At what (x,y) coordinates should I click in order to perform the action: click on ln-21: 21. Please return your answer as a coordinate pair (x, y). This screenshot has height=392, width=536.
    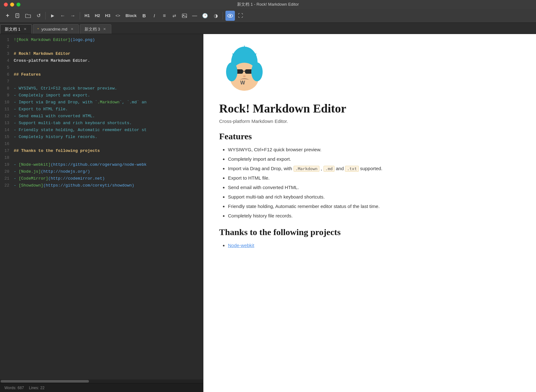
    Looking at the image, I should click on (7, 179).